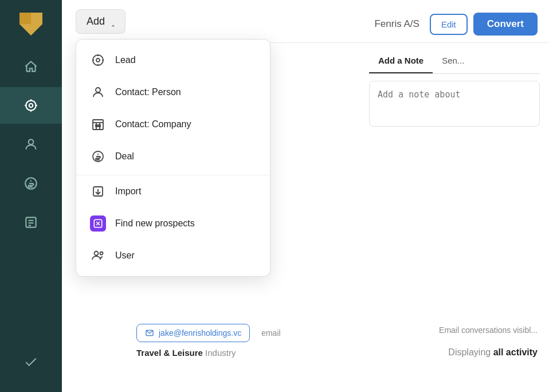 The image size is (549, 392). Describe the element at coordinates (170, 353) in the screenshot. I see `industry-bold: Travel & Leisure` at that location.